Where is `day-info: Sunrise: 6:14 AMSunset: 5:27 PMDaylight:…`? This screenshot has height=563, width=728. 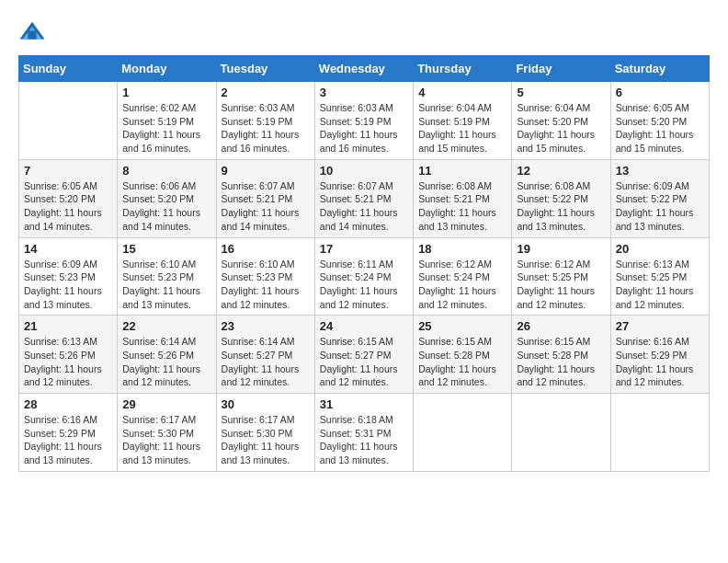 day-info: Sunrise: 6:14 AMSunset: 5:27 PMDaylight:… is located at coordinates (261, 362).